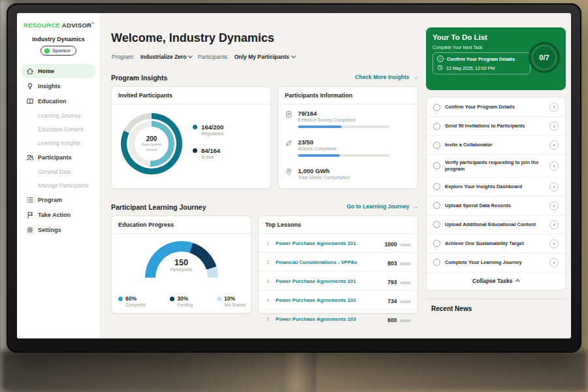 This screenshot has width=588, height=392. What do you see at coordinates (59, 51) in the screenshot?
I see `sponsor-badge: Sponsor` at bounding box center [59, 51].